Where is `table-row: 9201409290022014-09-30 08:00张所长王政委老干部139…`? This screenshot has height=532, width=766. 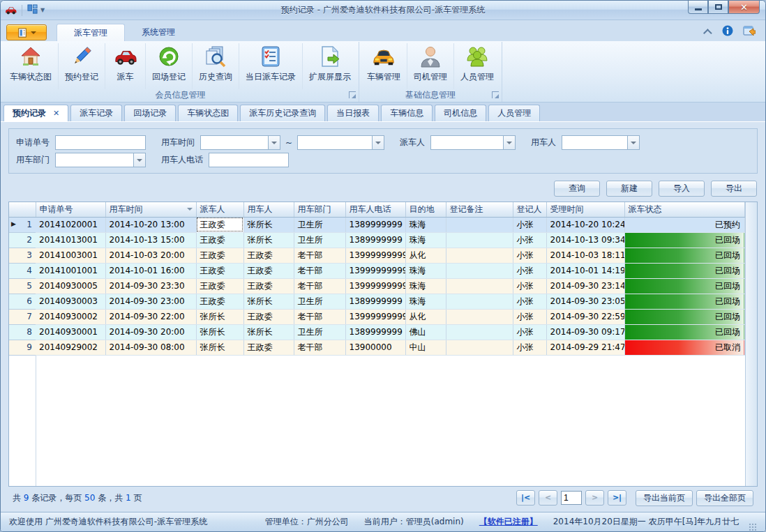
table-row: 9201409290022014-09-30 08:00张所长王政委老干部139… is located at coordinates (377, 347).